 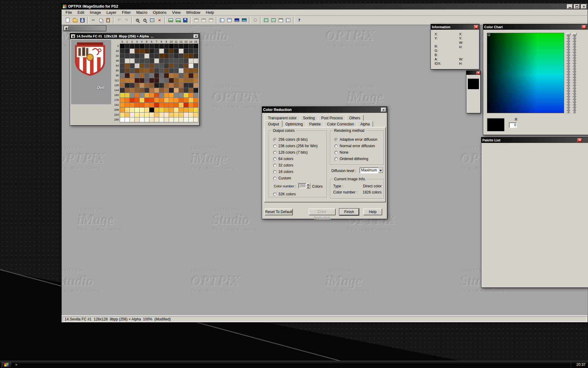 What do you see at coordinates (535, 140) in the screenshot?
I see `palette-list-titlebar: Palette List ✕` at bounding box center [535, 140].